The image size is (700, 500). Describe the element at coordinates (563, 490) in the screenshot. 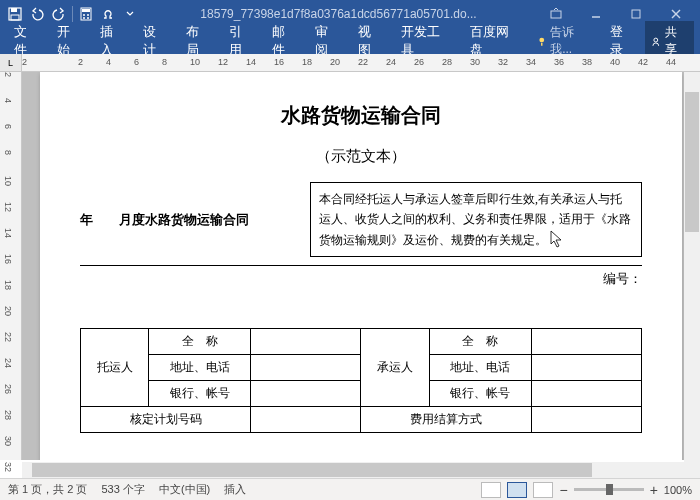

I see `zoom-out-button: −` at that location.